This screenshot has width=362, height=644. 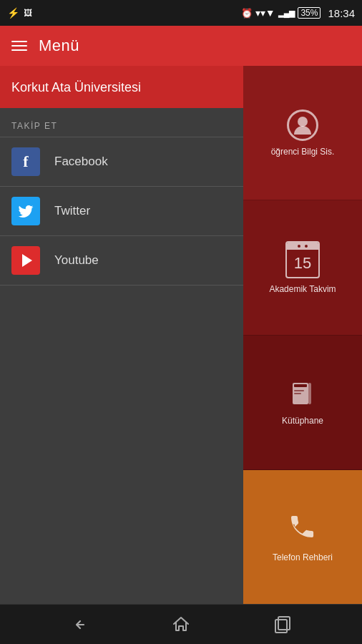 What do you see at coordinates (283, 625) in the screenshot?
I see `recents-button` at bounding box center [283, 625].